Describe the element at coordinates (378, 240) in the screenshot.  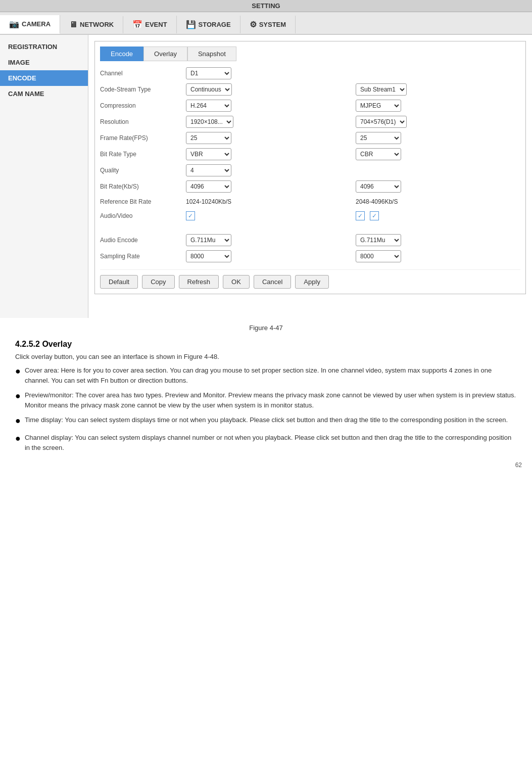
I see `audio-encode-sub-select: G.711Mu` at that location.